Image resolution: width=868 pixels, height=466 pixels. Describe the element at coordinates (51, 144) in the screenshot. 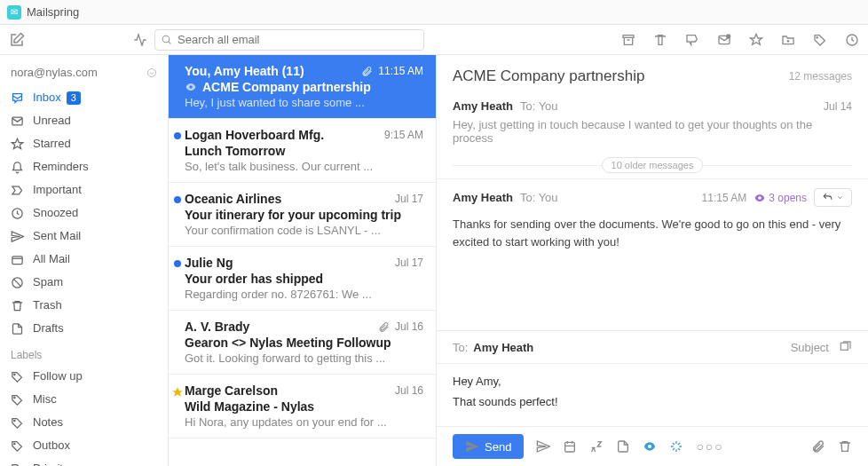

I see `sidebar-item-label: Starred` at that location.